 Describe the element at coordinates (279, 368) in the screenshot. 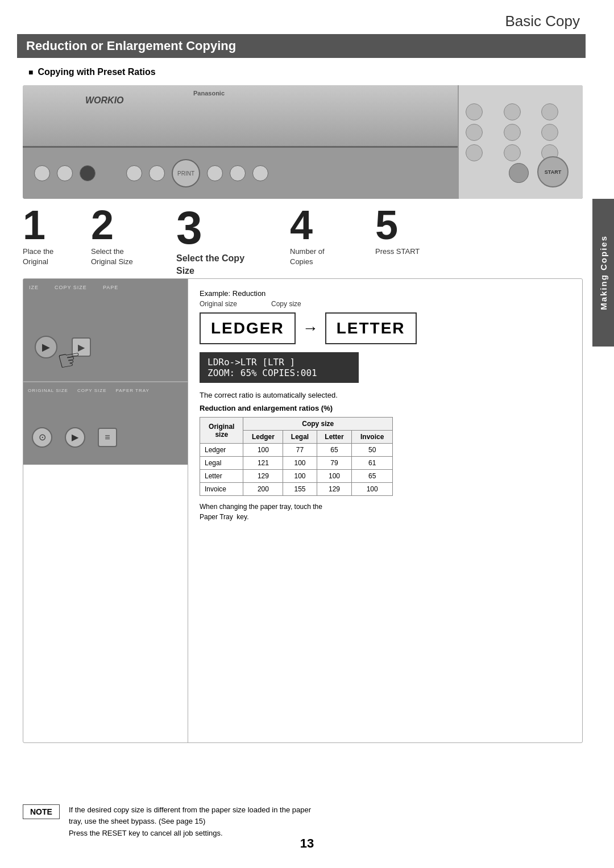

I see `lcd-display: LDRo->LTR [LTR ] ZOOM: 65% COPIES:001` at that location.